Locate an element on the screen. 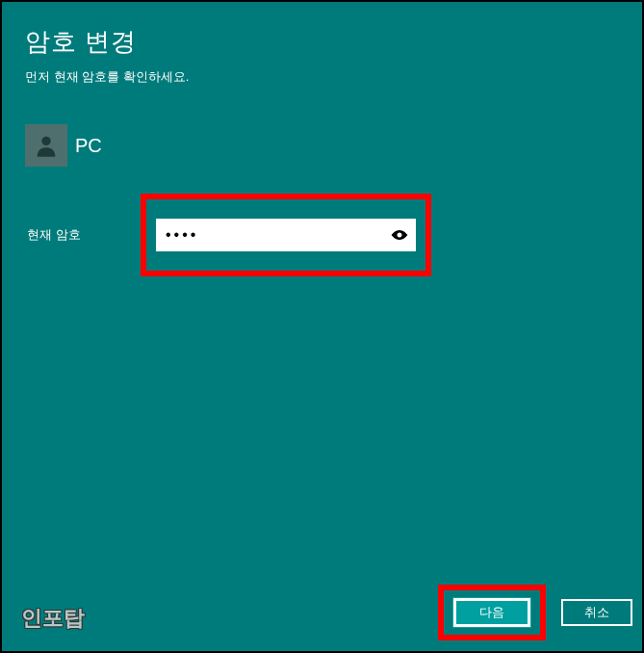 This screenshot has height=653, width=644. eye-icon is located at coordinates (399, 235).